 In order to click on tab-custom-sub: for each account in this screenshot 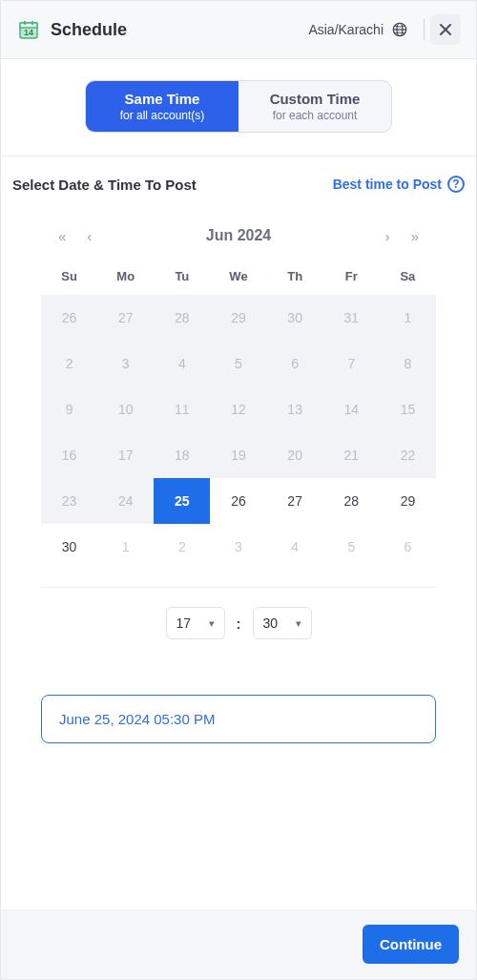, I will do `click(315, 115)`.